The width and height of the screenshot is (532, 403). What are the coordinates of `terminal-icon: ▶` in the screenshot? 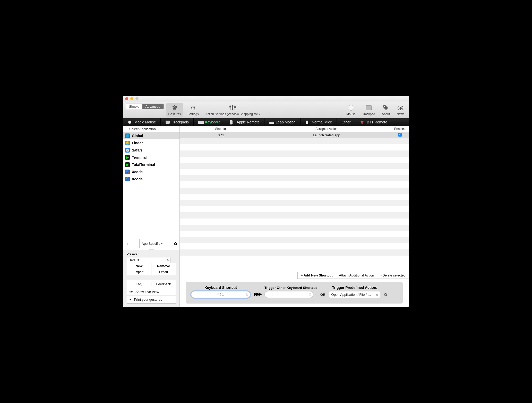 It's located at (127, 165).